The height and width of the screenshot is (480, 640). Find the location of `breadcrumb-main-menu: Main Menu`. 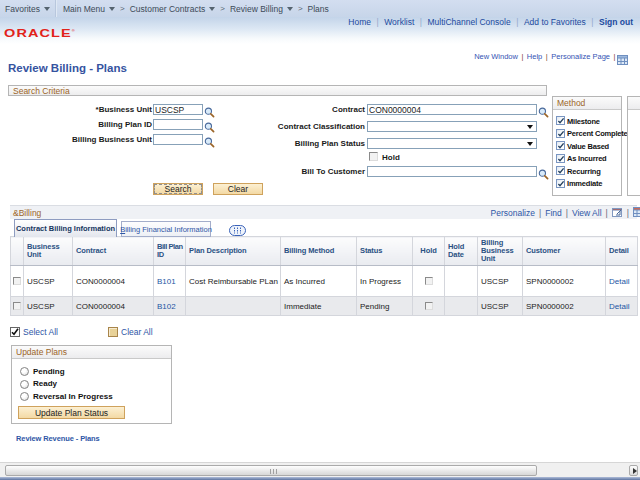

breadcrumb-main-menu: Main Menu is located at coordinates (89, 8).